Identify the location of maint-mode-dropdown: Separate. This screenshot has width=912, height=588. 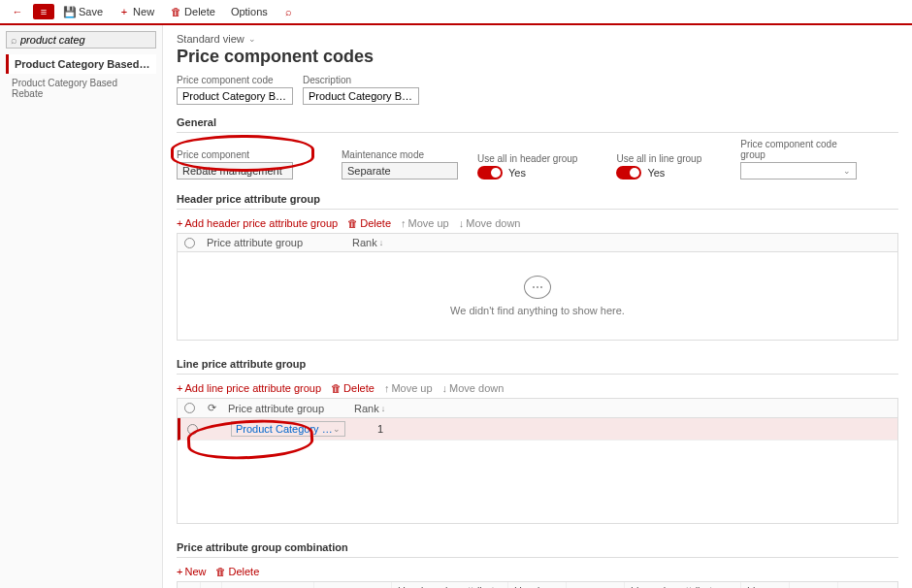
(400, 171).